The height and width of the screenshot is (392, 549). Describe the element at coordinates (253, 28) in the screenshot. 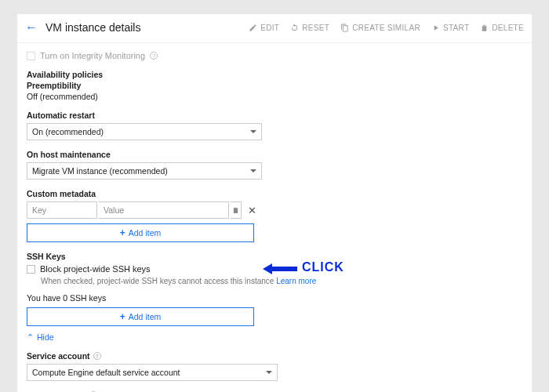

I see `pencil-icon` at that location.